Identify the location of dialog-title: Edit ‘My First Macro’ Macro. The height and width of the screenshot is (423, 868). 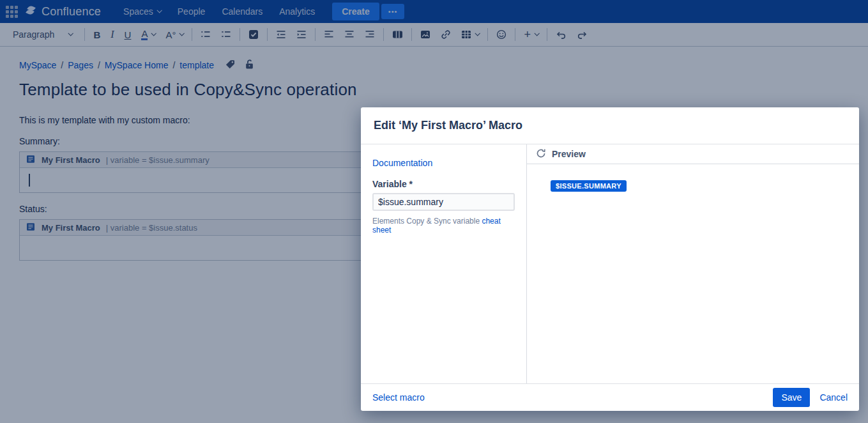
(448, 125).